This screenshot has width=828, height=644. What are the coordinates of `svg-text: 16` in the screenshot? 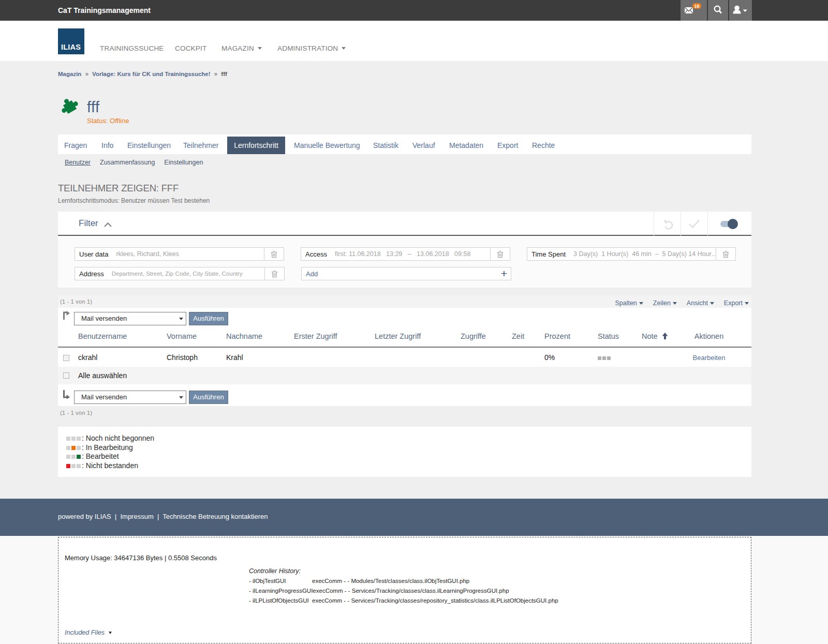 It's located at (697, 6).